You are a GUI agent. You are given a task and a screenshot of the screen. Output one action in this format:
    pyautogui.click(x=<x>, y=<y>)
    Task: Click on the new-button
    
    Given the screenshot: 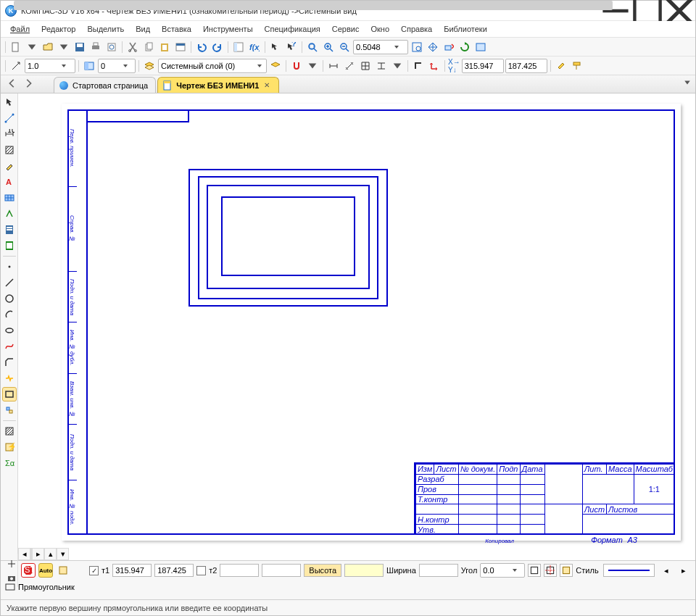 What is the action you would take?
    pyautogui.click(x=16, y=47)
    